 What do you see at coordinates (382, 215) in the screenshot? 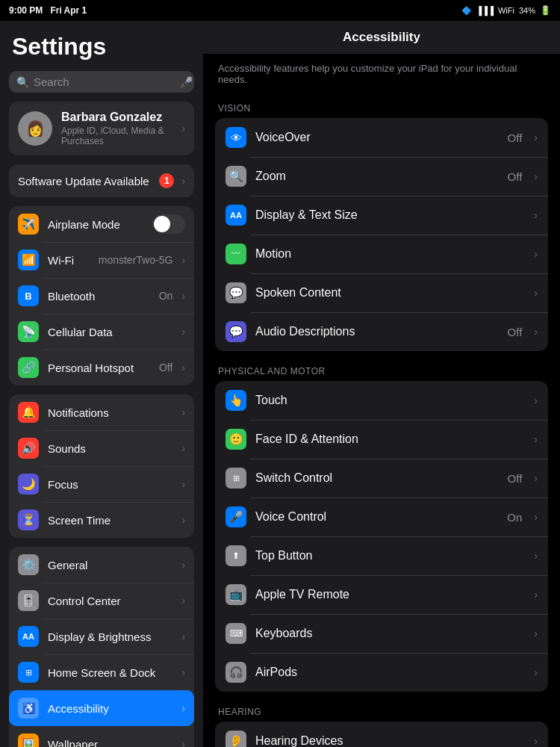
I see `panel-item-displaytextsize: AA Display & Text Size ›` at bounding box center [382, 215].